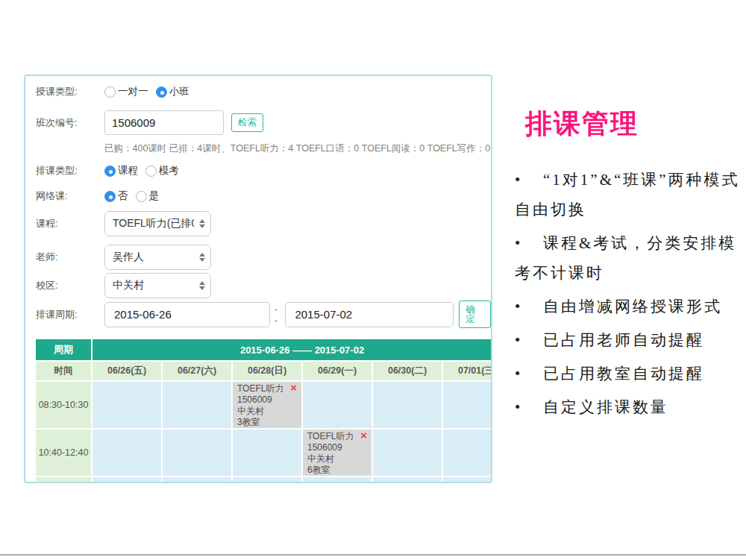 This screenshot has height=560, width=746. What do you see at coordinates (169, 171) in the screenshot?
I see `radio-mock-exam-label: 模考` at bounding box center [169, 171].